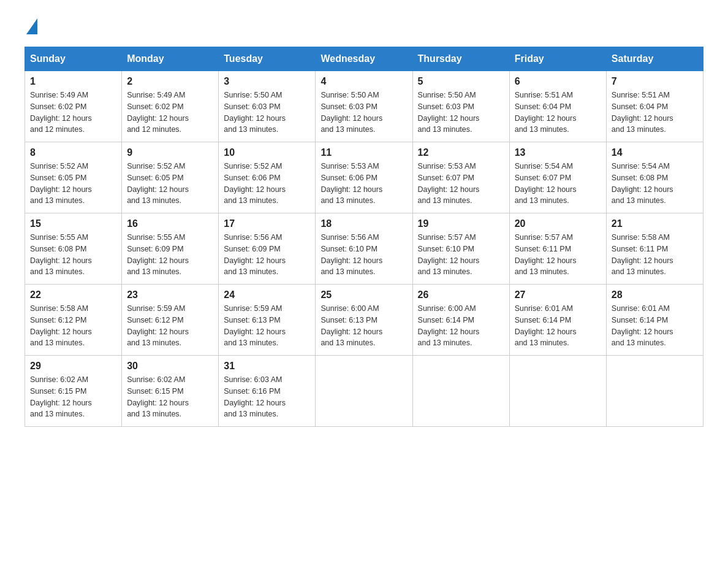 Image resolution: width=728 pixels, height=563 pixels. Describe the element at coordinates (170, 82) in the screenshot. I see `day-number: 2` at that location.